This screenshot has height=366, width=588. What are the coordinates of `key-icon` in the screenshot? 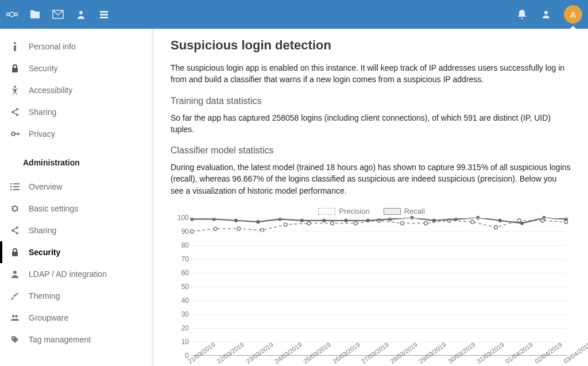 It's located at (15, 134).